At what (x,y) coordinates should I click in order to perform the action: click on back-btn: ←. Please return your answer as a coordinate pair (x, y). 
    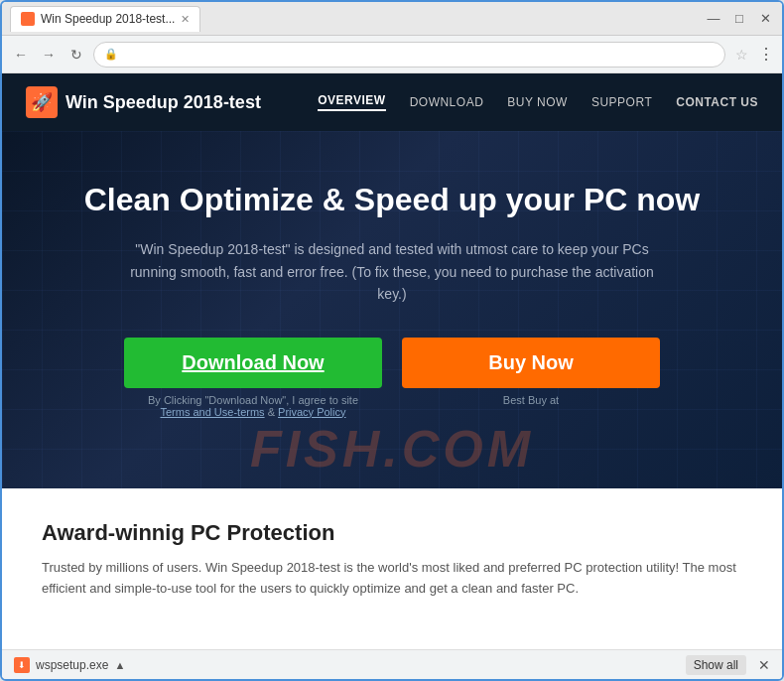
    Looking at the image, I should click on (21, 55).